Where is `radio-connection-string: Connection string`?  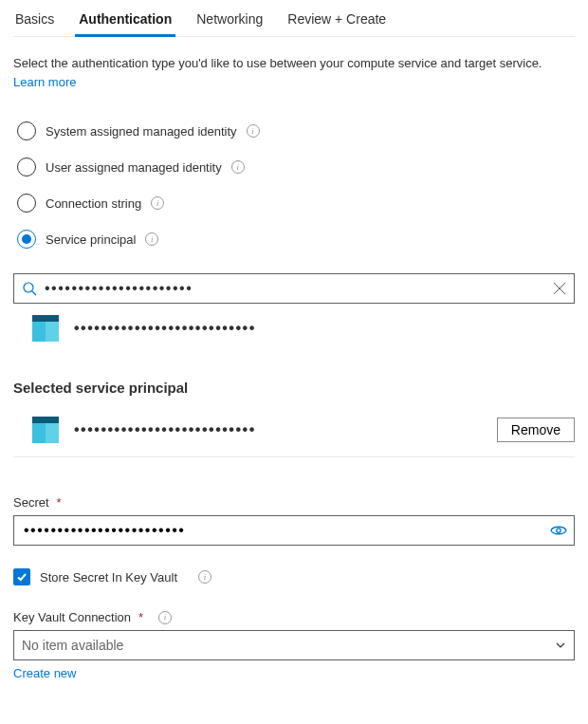
radio-connection-string: Connection string is located at coordinates (296, 203).